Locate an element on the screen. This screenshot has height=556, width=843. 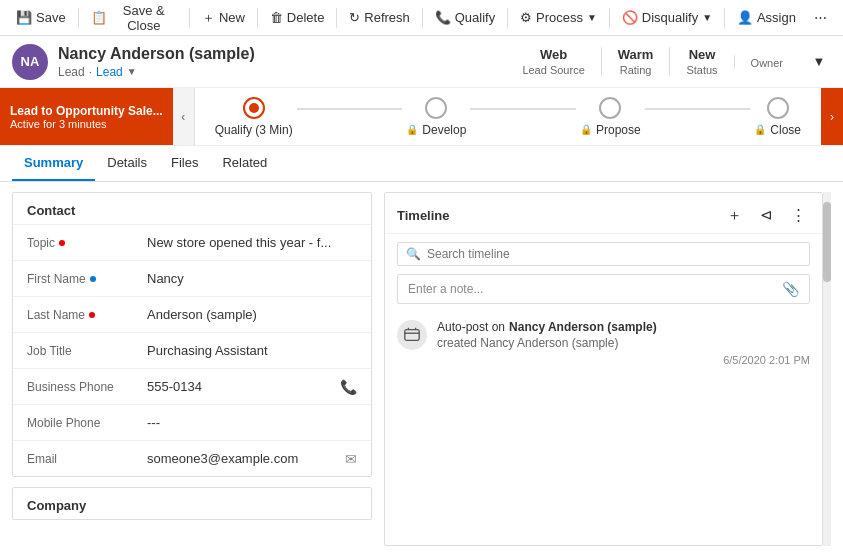
qualify-icon: 📞 is located at coordinates (443, 18).